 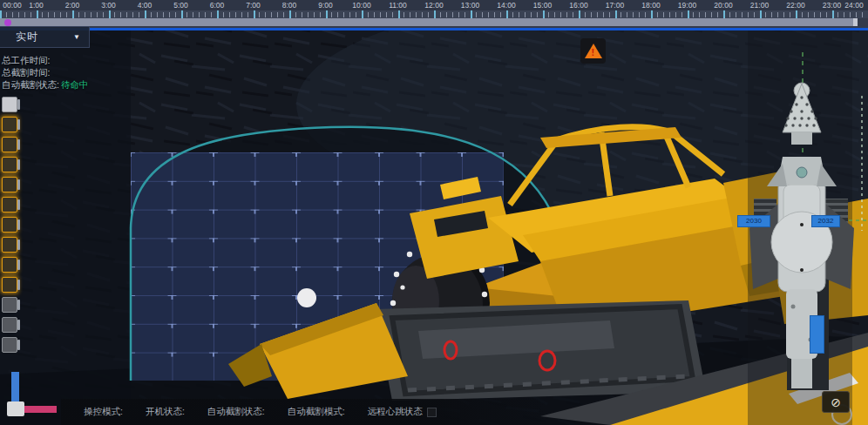 I want to click on footer-status-bar: 操控模式:开机状态:自动截割状态:自动截割模式: 远程心跳状态, so click(x=305, y=412).